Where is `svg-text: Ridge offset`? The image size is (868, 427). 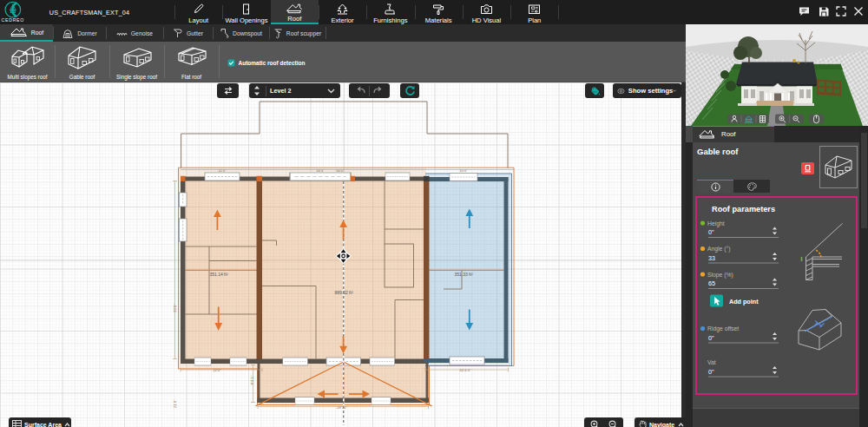 svg-text: Ridge offset is located at coordinates (723, 329).